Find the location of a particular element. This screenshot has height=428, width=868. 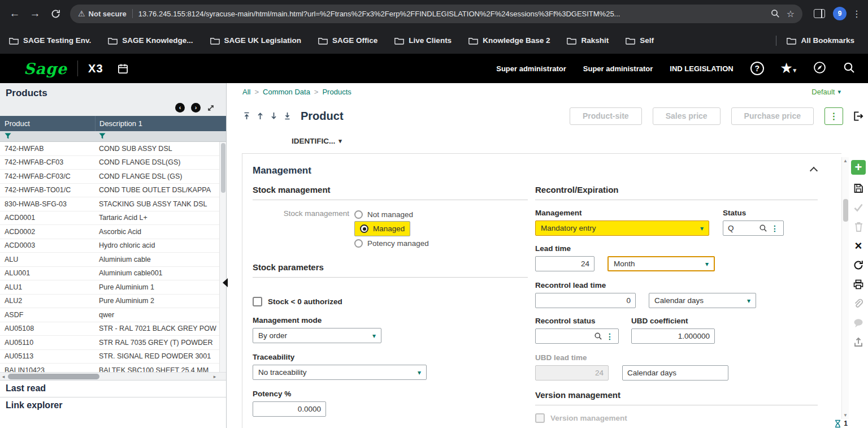

recontrol-management-select: Mandatory entry ▾ is located at coordinates (622, 228).